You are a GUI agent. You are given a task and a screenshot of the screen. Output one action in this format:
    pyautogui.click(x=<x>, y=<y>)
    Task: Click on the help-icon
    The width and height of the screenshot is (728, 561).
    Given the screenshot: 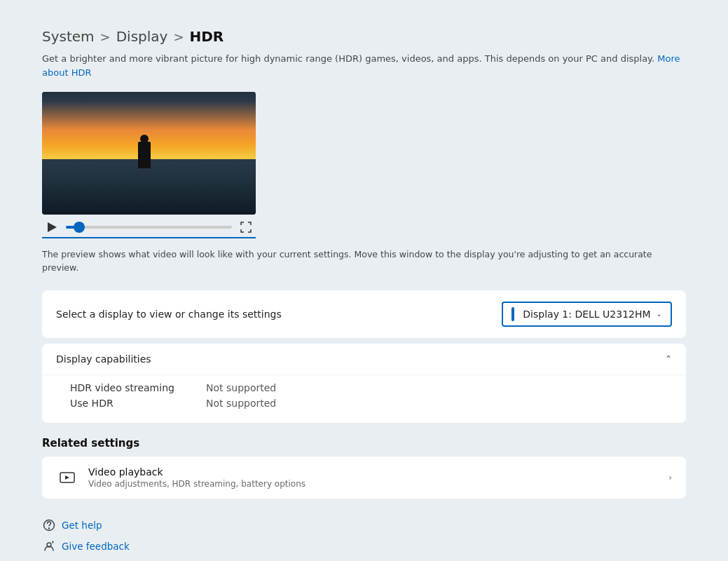 What is the action you would take?
    pyautogui.click(x=49, y=525)
    